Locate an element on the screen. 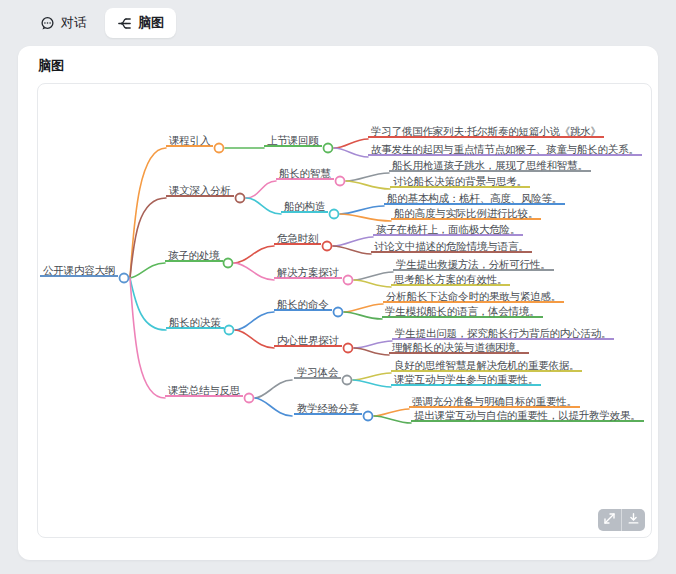  branch-node: 课文深入分析 is located at coordinates (200, 190).